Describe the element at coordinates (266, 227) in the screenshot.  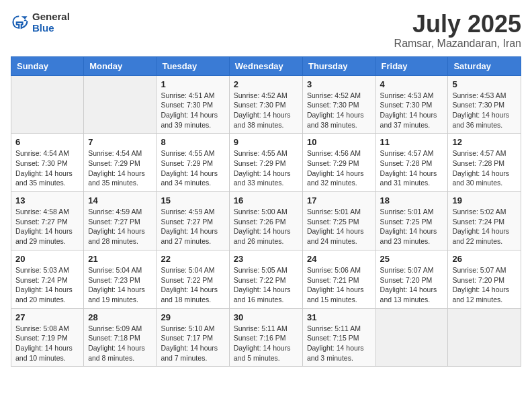
I see `day-info: Sunrise: 5:00 AMSunset: 7:26 PMDaylight:…` at that location.